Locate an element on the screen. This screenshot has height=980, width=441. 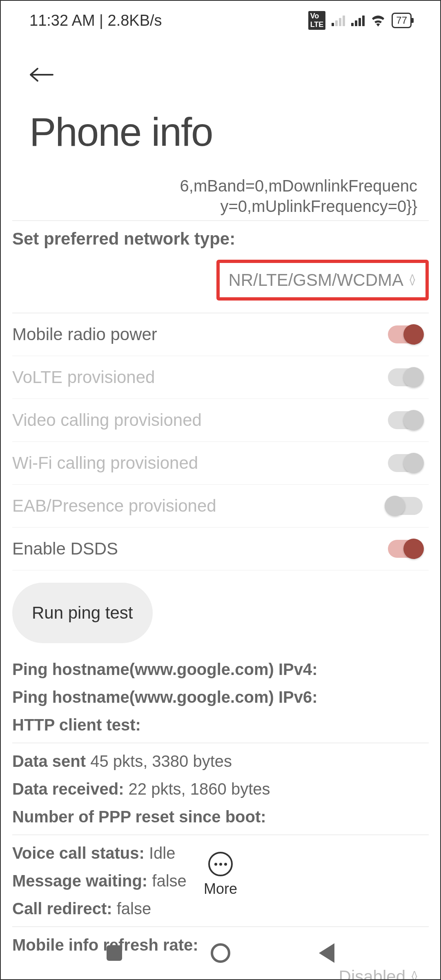
status-time: 11:32 AM | 2.8KB/s is located at coordinates (96, 20).